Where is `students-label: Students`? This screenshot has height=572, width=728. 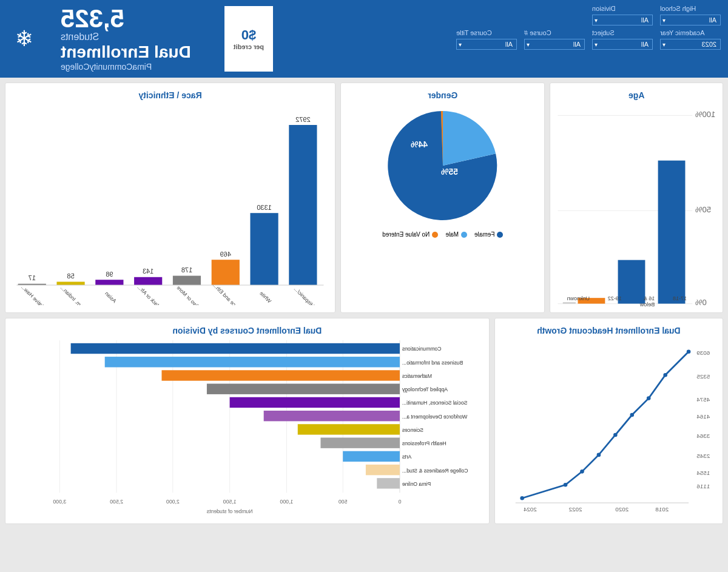
students-label: Students is located at coordinates (80, 37).